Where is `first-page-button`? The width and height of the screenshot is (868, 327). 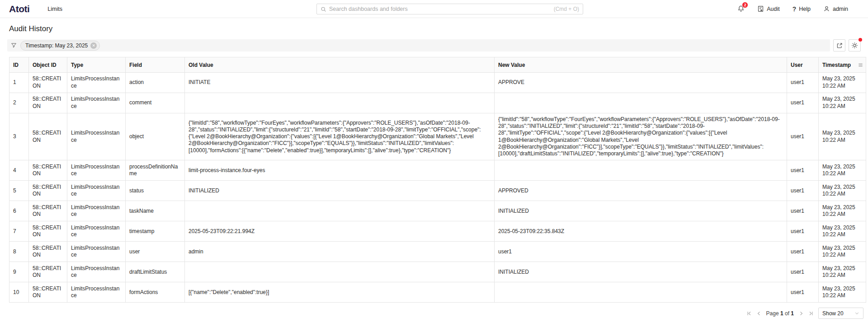 first-page-button is located at coordinates (749, 313).